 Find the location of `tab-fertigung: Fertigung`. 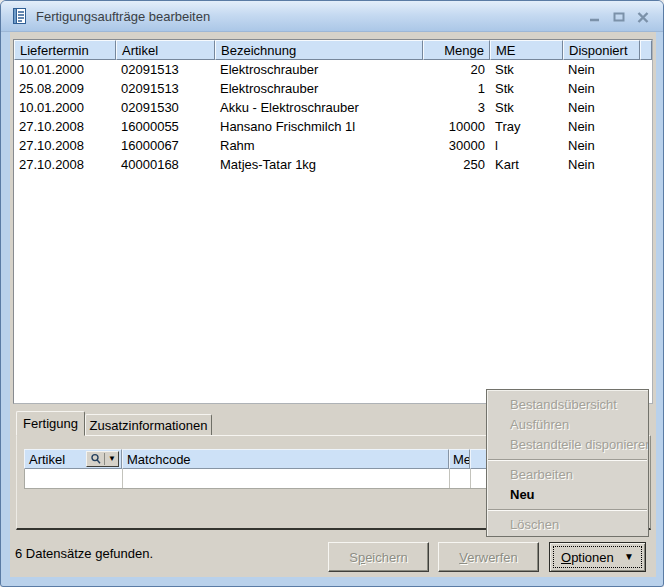

tab-fertigung: Fertigung is located at coordinates (50, 424).